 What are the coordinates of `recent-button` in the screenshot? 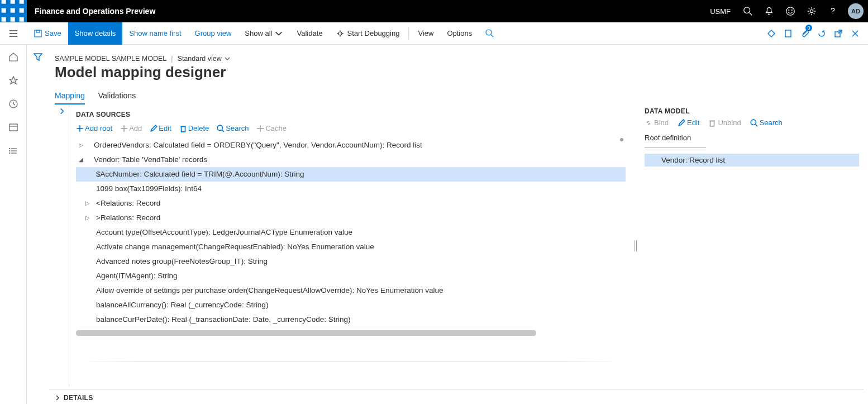 It's located at (13, 104).